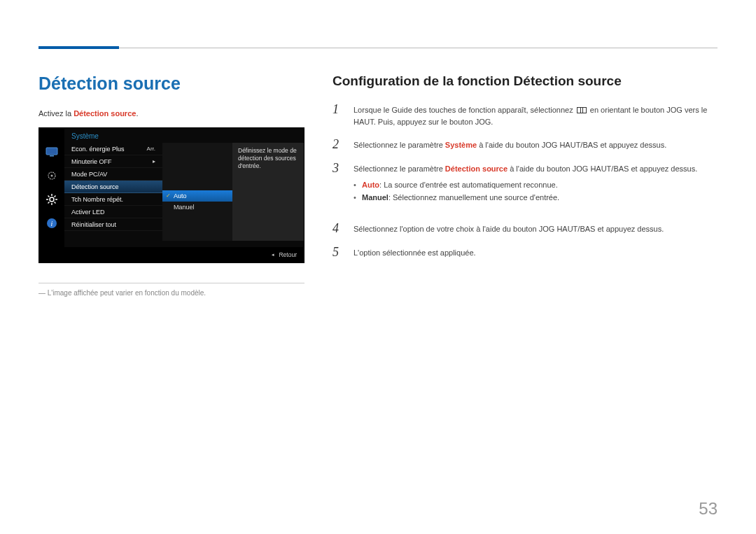  I want to click on osd-body: i Système Econ. énergie Plus Arr., so click(172, 188).